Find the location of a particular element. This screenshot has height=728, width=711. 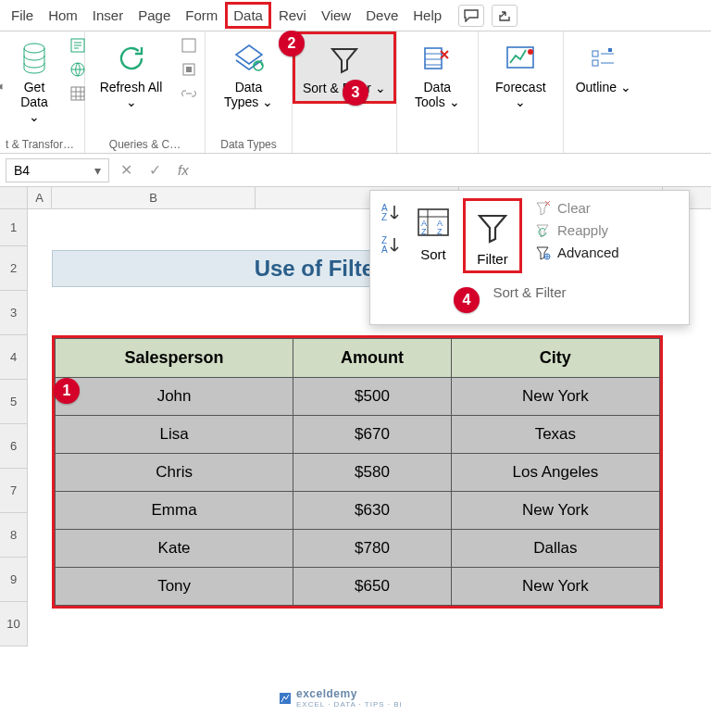

data-types-button: Data Types ⌄ is located at coordinates (248, 74).